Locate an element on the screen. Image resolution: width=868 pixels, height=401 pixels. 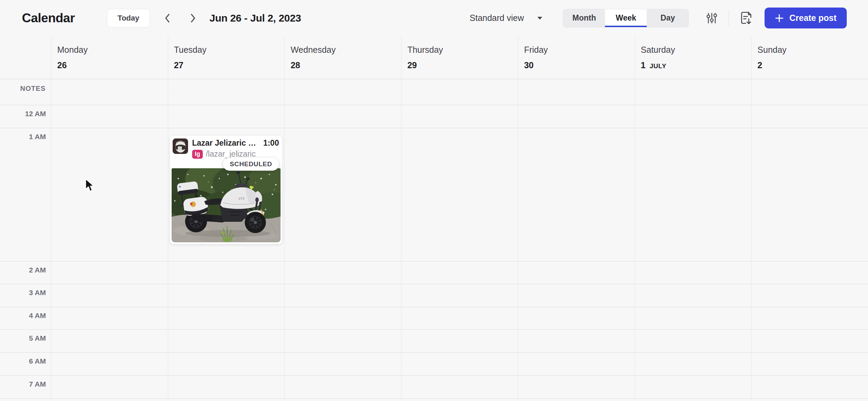
slot-saturday-3am is located at coordinates (693, 295).